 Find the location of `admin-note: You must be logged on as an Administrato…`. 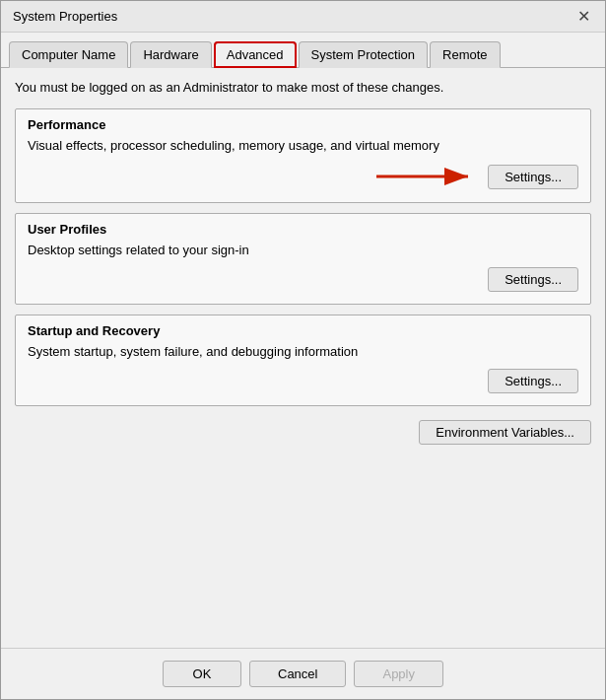

admin-note: You must be logged on as an Administrato… is located at coordinates (303, 87).